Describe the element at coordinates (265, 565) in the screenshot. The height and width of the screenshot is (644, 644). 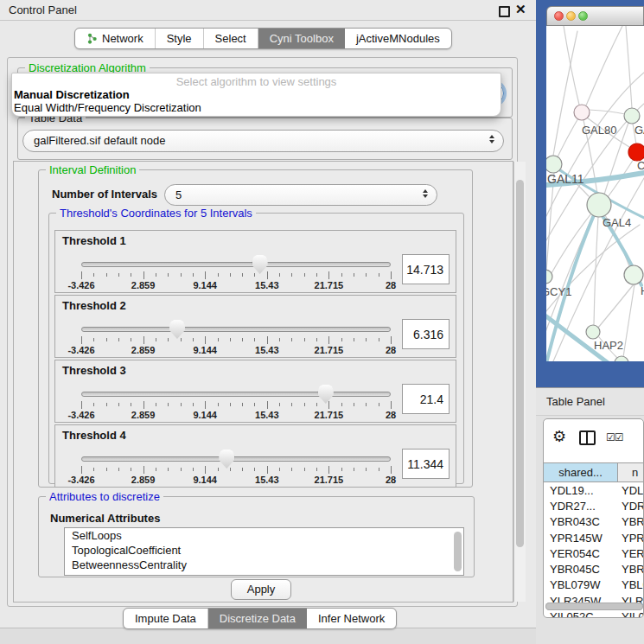
I see `attribute-list-item: BetweennessCentrality` at that location.